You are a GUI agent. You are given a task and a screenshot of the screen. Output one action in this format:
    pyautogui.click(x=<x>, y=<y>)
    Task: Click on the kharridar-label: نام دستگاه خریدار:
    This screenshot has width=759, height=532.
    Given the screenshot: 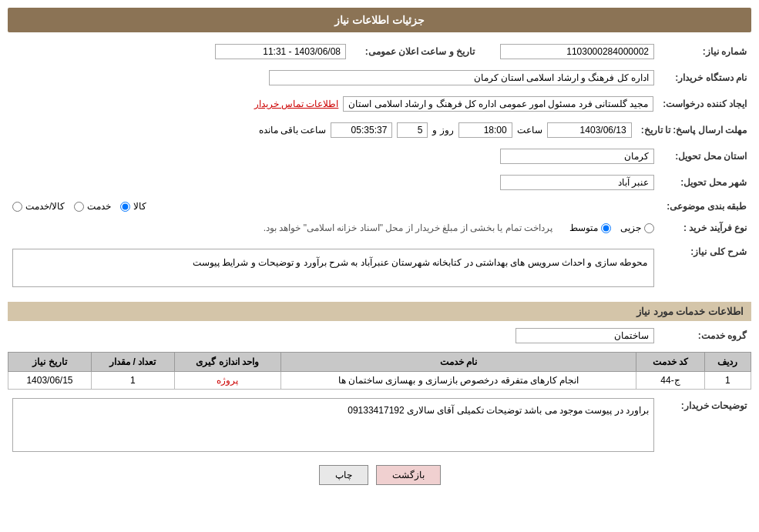 What is the action you would take?
    pyautogui.click(x=705, y=78)
    